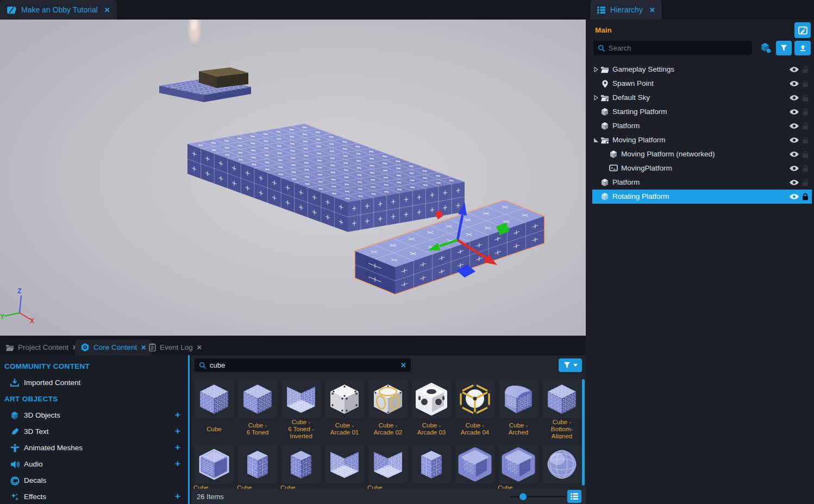 The width and height of the screenshot is (814, 504). I want to click on sidebar-item-imported-content: Imported Content, so click(94, 383).